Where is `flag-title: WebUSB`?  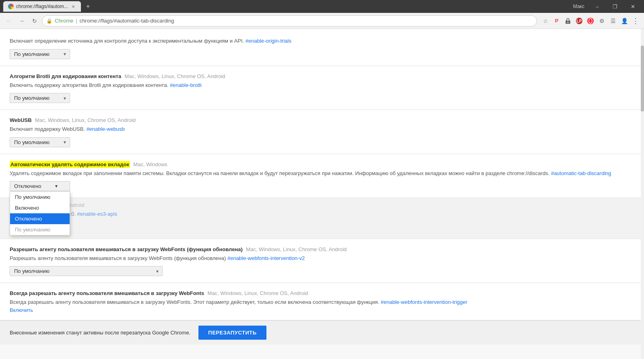
flag-title: WebUSB is located at coordinates (21, 120).